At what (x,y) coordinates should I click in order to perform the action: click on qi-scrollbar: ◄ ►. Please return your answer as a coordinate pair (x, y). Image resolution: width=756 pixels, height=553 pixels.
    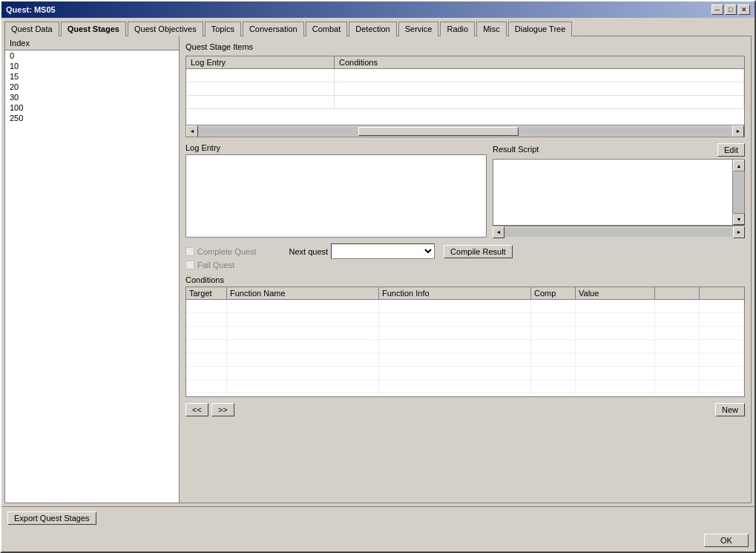
    Looking at the image, I should click on (465, 131).